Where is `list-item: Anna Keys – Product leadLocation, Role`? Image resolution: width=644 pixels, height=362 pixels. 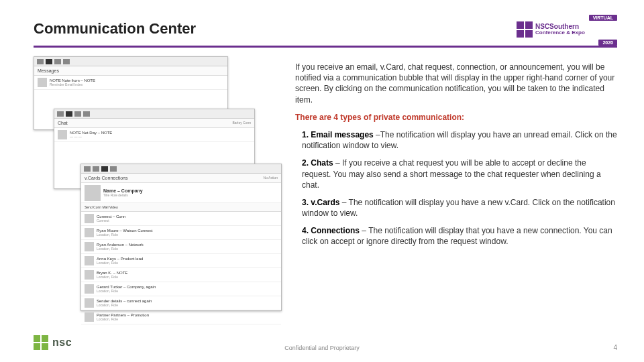
list-item: Anna Keys – Product leadLocation, Role is located at coordinates (181, 261).